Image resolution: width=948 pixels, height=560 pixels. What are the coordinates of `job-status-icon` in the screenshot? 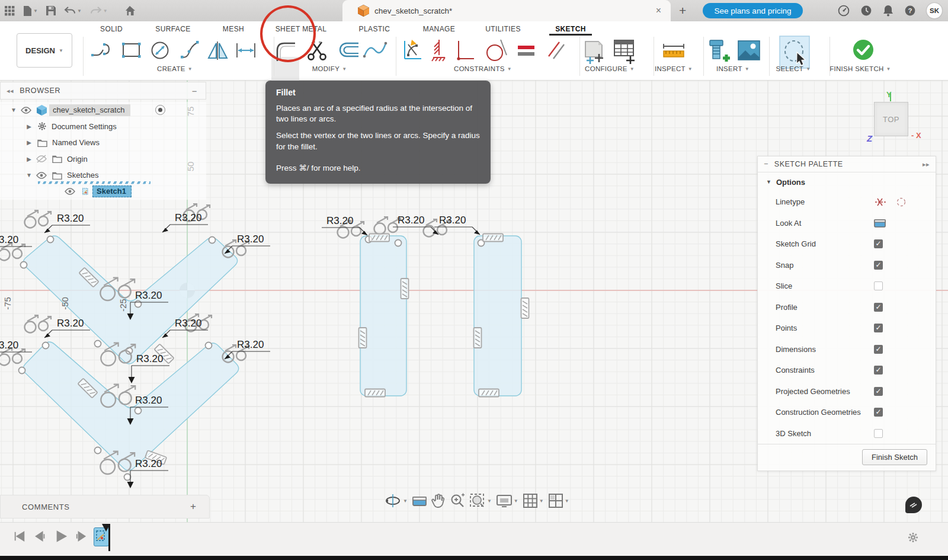 It's located at (866, 11).